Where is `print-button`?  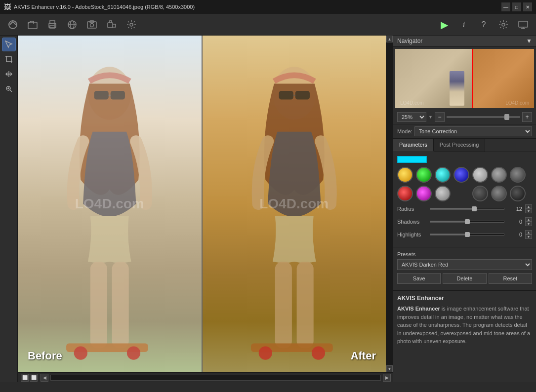 print-button is located at coordinates (52, 25).